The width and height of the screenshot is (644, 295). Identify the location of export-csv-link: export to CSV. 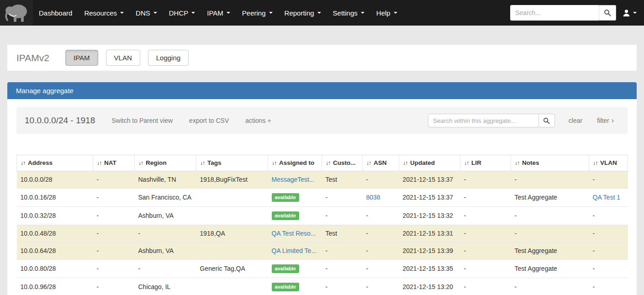
(209, 121).